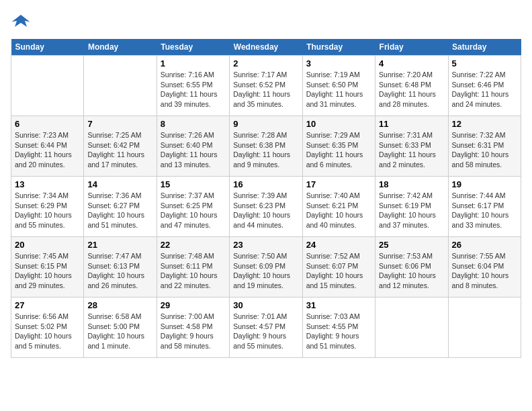  I want to click on day-info: Sunrise: 7:39 AMSunset: 6:23 PMDaylight:…, so click(266, 211).